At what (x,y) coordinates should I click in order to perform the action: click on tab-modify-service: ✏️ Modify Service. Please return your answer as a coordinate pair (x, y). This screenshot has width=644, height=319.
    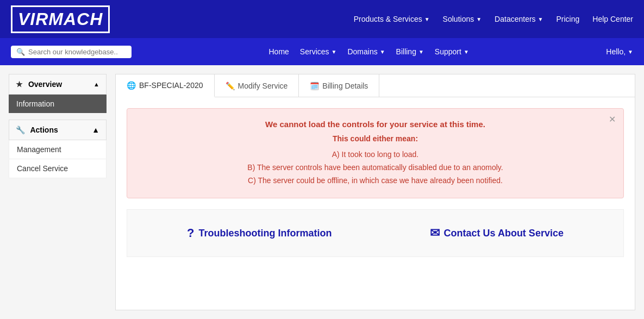
    Looking at the image, I should click on (257, 86).